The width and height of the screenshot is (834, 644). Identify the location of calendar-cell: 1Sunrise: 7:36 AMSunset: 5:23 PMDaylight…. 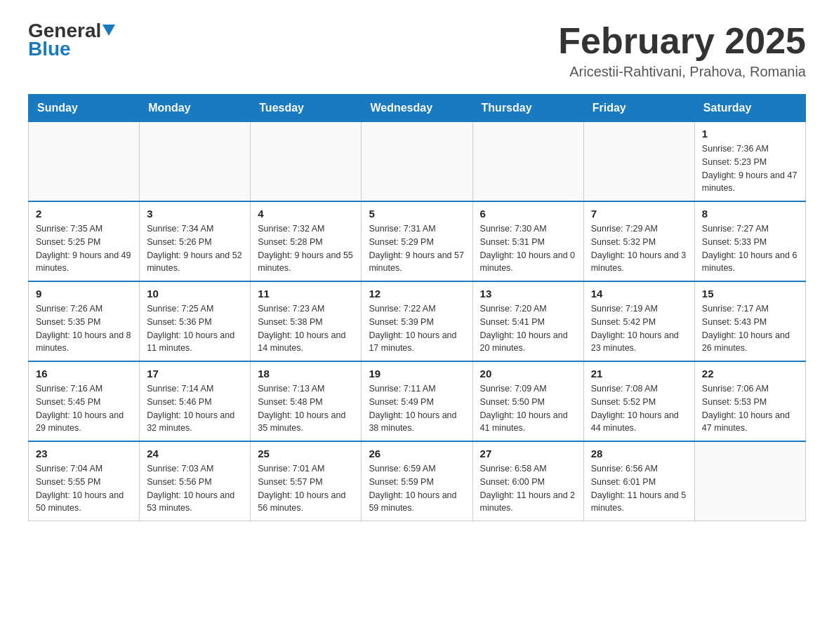
(750, 162).